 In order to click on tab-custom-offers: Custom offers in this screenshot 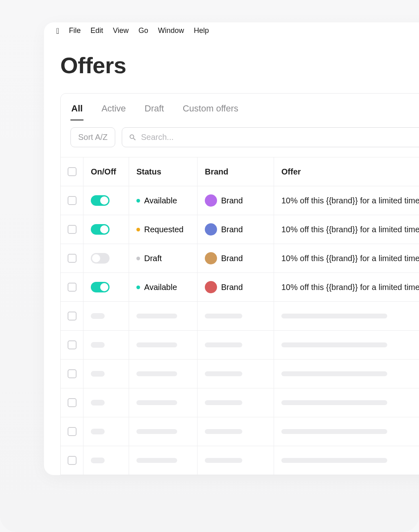, I will do `click(211, 110)`.